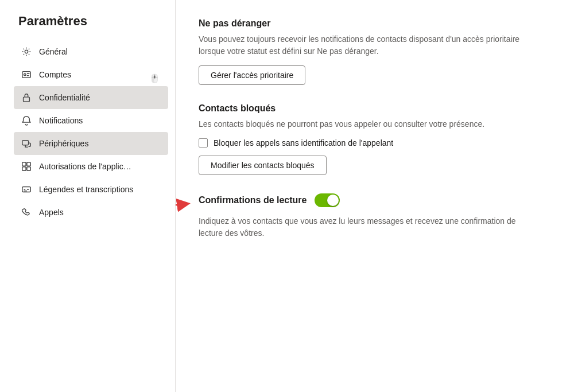 The height and width of the screenshot is (392, 578). What do you see at coordinates (53, 52) in the screenshot?
I see `sidebar-item-label: Général` at bounding box center [53, 52].